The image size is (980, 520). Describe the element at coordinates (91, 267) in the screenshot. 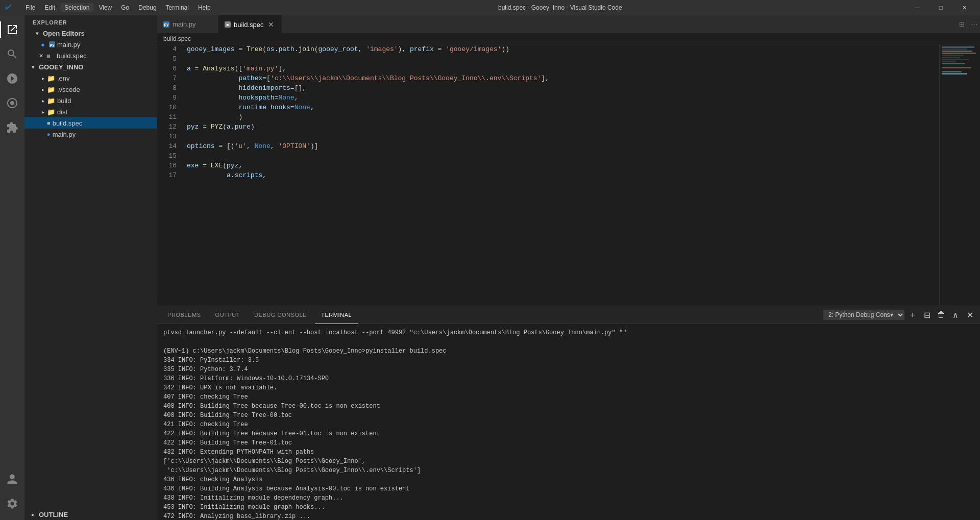

I see `sidebar: Explorer Open Editors ● py main.py ✕ ■ b…` at that location.